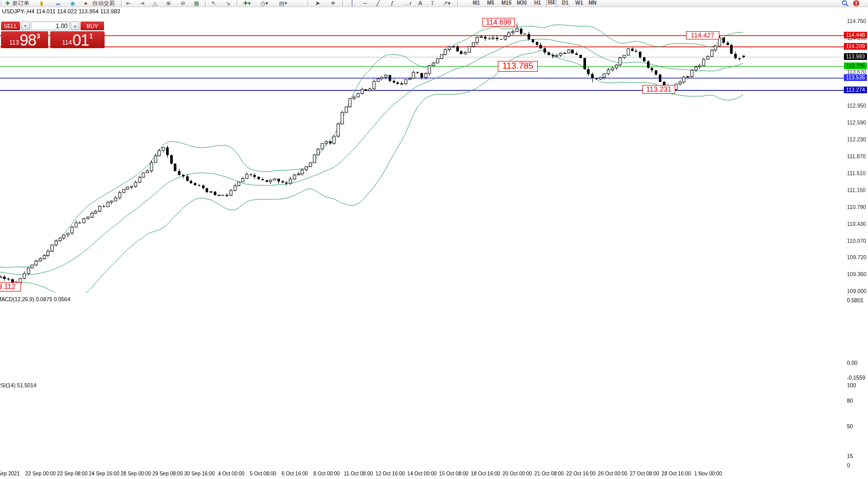  Describe the element at coordinates (91, 36) in the screenshot. I see `ask-point: 1` at that location.